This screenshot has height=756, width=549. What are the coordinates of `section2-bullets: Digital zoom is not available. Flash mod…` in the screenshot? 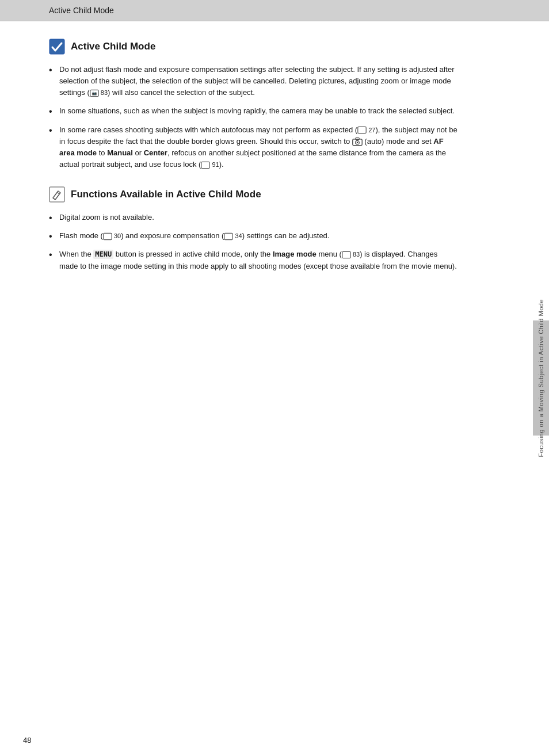 It's located at (253, 242).